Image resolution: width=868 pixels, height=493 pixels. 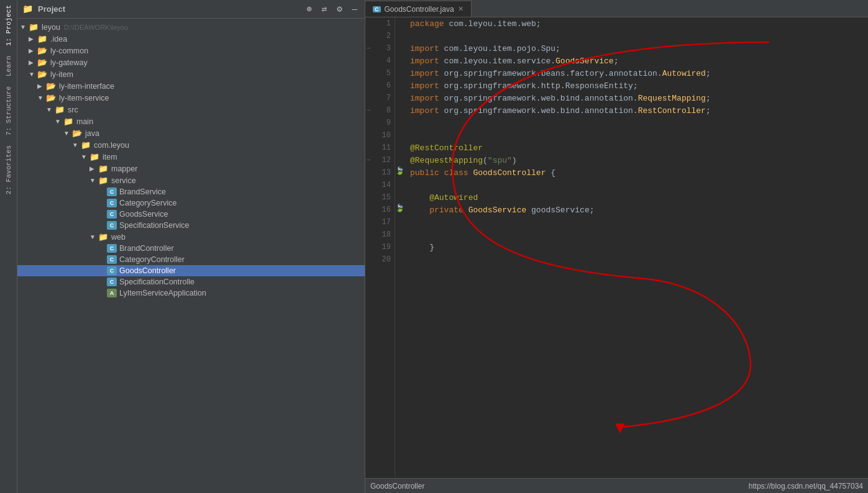 I want to click on spring-class-icon: A, so click(x=112, y=293).